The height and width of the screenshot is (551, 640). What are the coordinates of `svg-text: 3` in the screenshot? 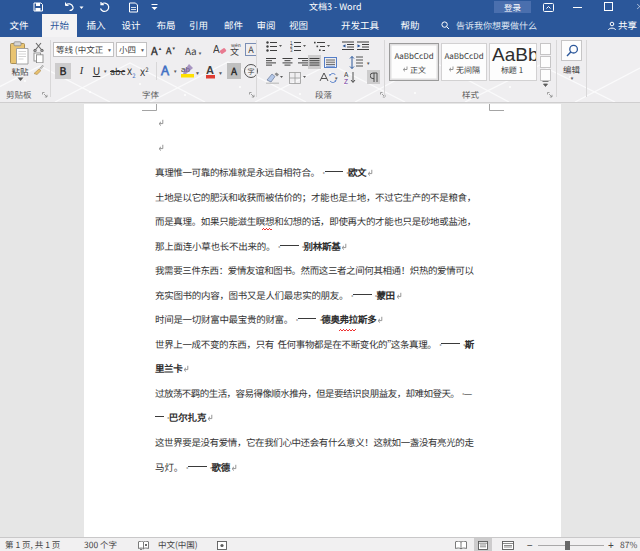 It's located at (292, 50).